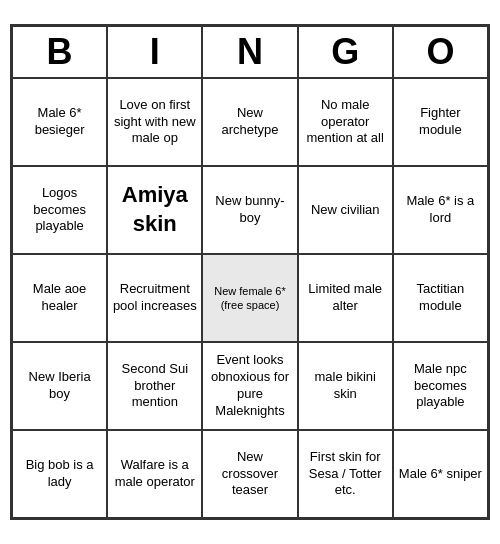  What do you see at coordinates (60, 122) in the screenshot?
I see `bingo-cell-0: Male 6* besieger` at bounding box center [60, 122].